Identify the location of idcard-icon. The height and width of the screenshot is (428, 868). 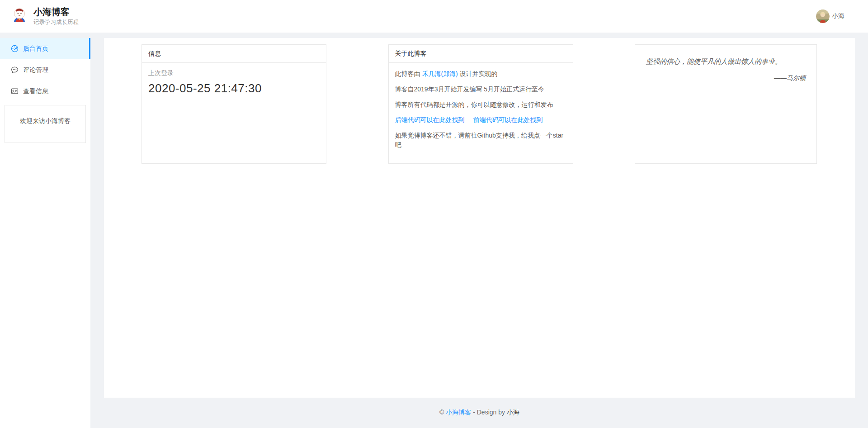
(14, 91).